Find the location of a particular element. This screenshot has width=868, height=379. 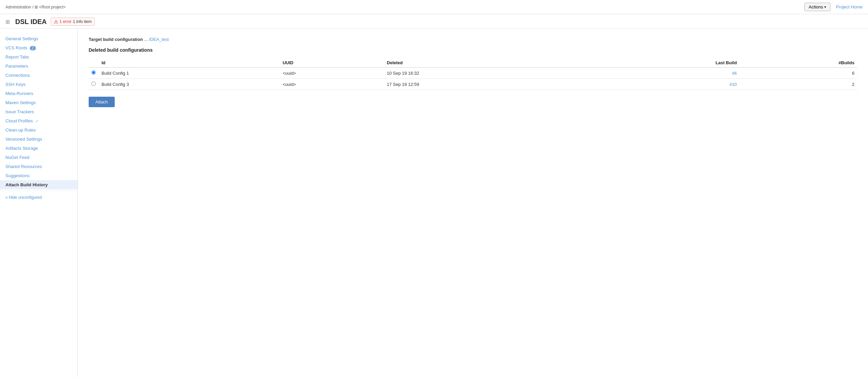

sidebar-item-nuget-feed: NuGet Feed is located at coordinates (39, 158).